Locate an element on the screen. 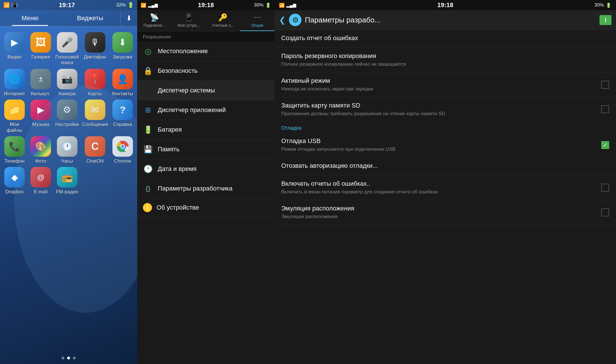 The height and width of the screenshot is (364, 616). tab-device: 📱 Мое устро... is located at coordinates (189, 20).